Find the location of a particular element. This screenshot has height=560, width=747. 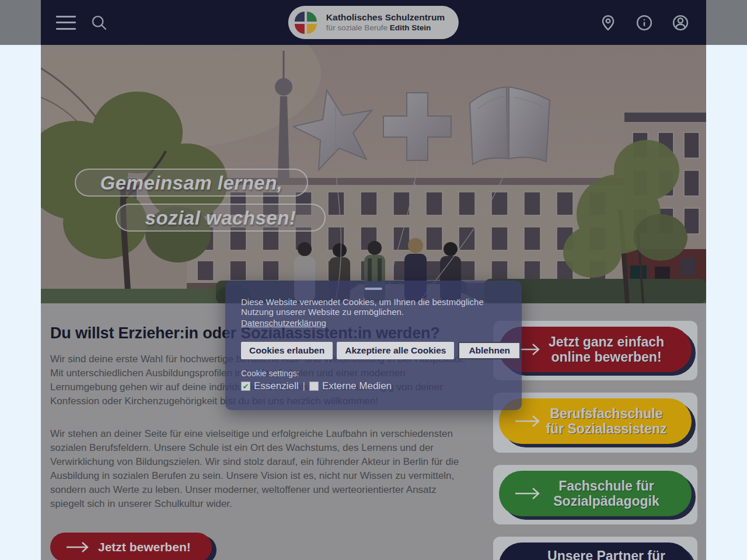

cookie-button-row: Cookies erlauben Akzeptiere alle Cookies… is located at coordinates (374, 351).